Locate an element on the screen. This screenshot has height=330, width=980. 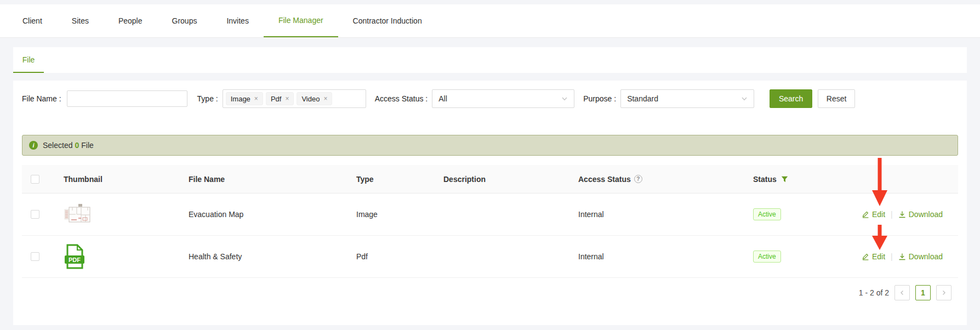
pagination: 1 - 2 of 2 1 is located at coordinates (905, 293).